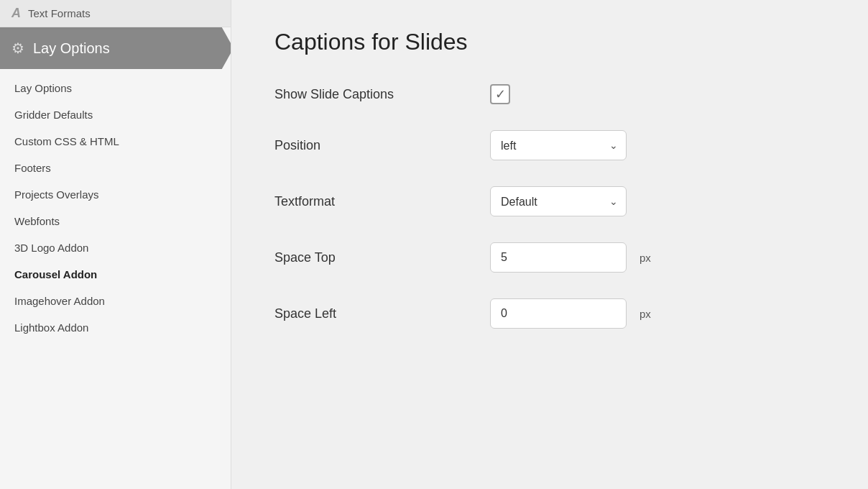 The image size is (868, 489). What do you see at coordinates (558, 145) in the screenshot?
I see `control-position: leftcenterright⌄` at bounding box center [558, 145].